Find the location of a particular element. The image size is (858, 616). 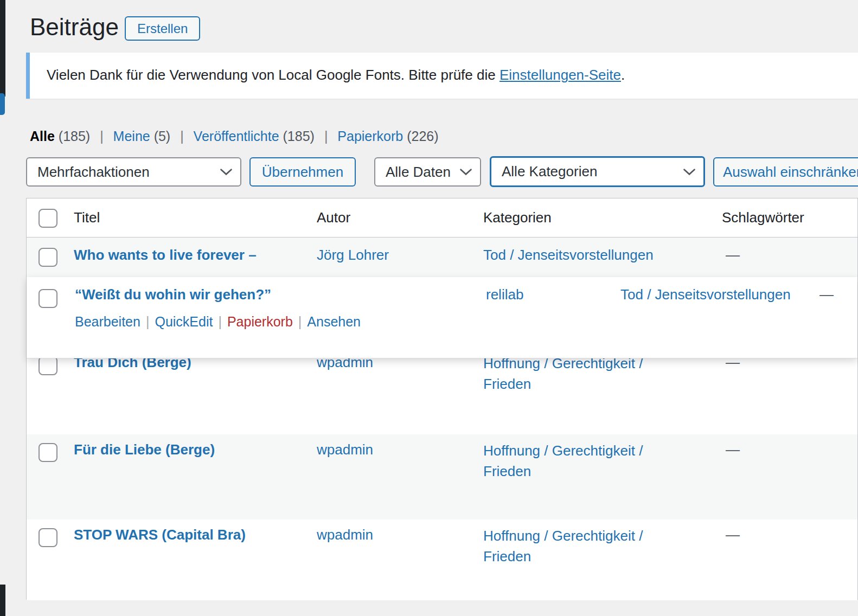

view-count-mine: (5) is located at coordinates (163, 136).